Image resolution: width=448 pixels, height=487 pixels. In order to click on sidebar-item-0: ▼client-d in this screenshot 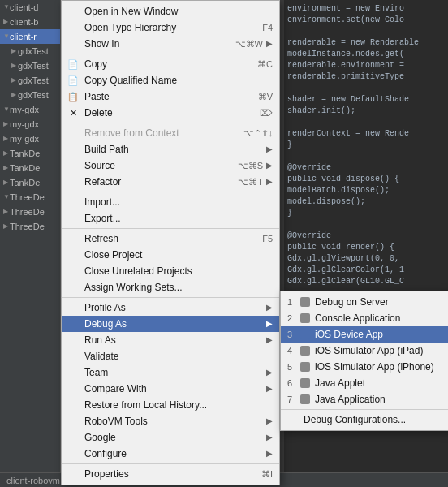, I will do `click(30, 7)`.